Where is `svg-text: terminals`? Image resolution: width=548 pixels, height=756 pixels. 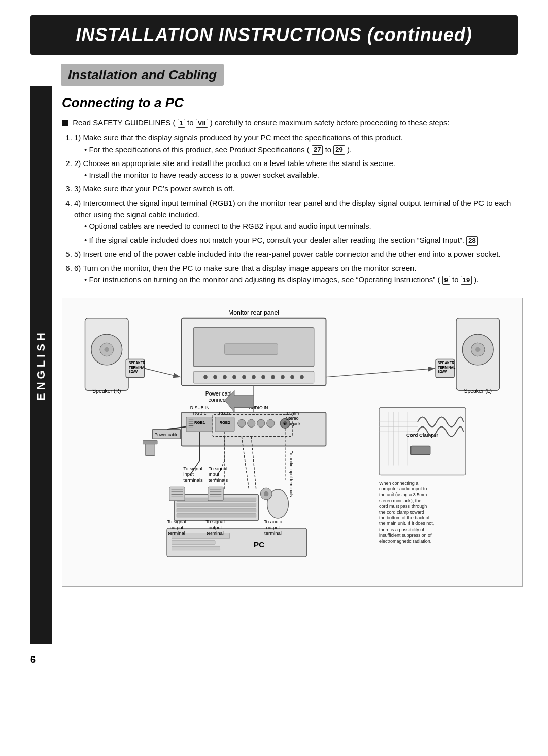
svg-text: terminals is located at coordinates (193, 480).